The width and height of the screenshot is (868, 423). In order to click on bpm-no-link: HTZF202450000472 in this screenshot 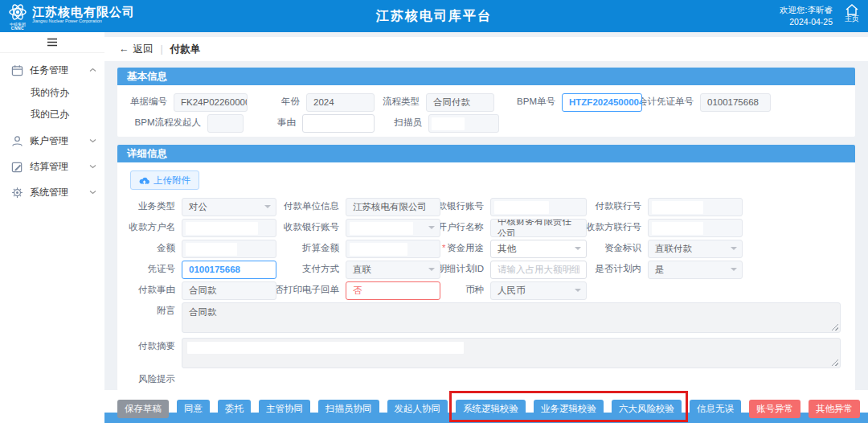, I will do `click(602, 103)`.